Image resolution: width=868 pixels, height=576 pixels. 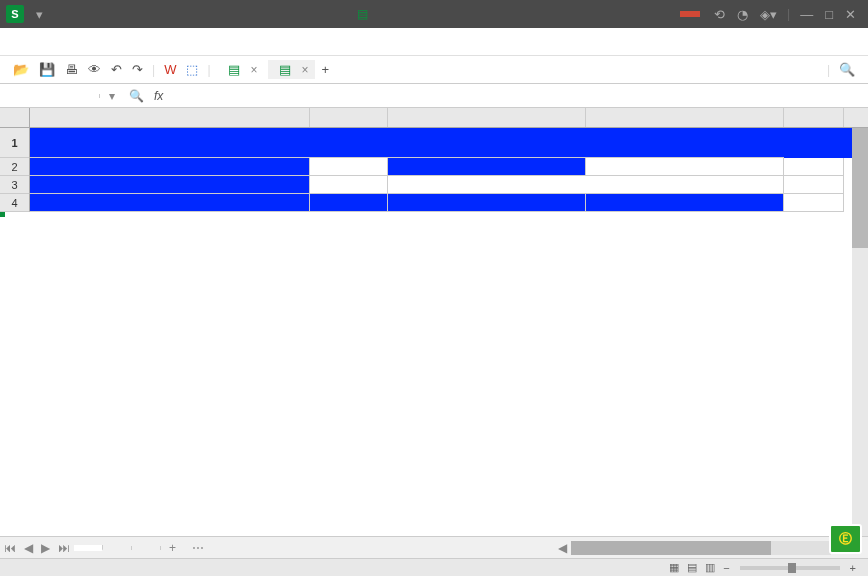 What do you see at coordinates (10, 548) in the screenshot?
I see `tab-nav-first-icon: ⏮` at bounding box center [10, 548].